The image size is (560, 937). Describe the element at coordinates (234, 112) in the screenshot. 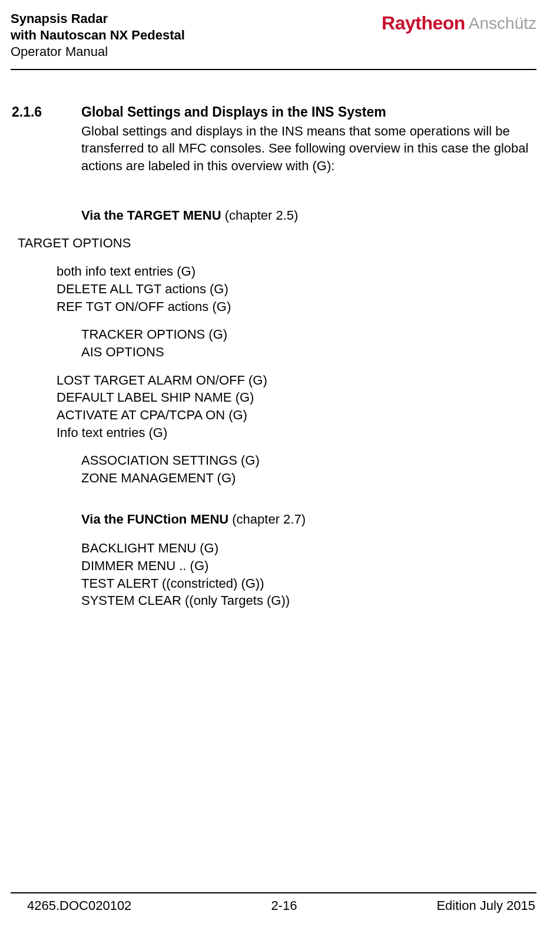

I see `section-title: Global Settings and Displays in the INS …` at that location.